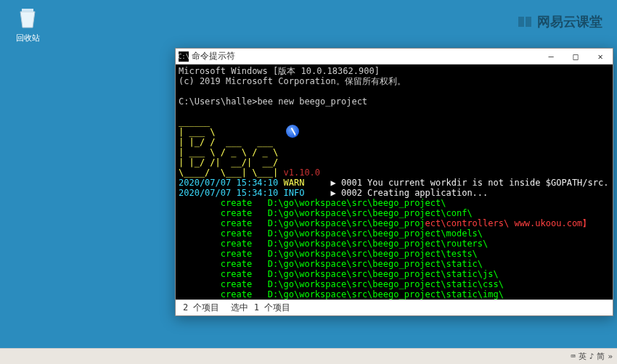 The height and width of the screenshot is (364, 617). Describe the element at coordinates (582, 357) in the screenshot. I see `ime-lang: 英` at that location.